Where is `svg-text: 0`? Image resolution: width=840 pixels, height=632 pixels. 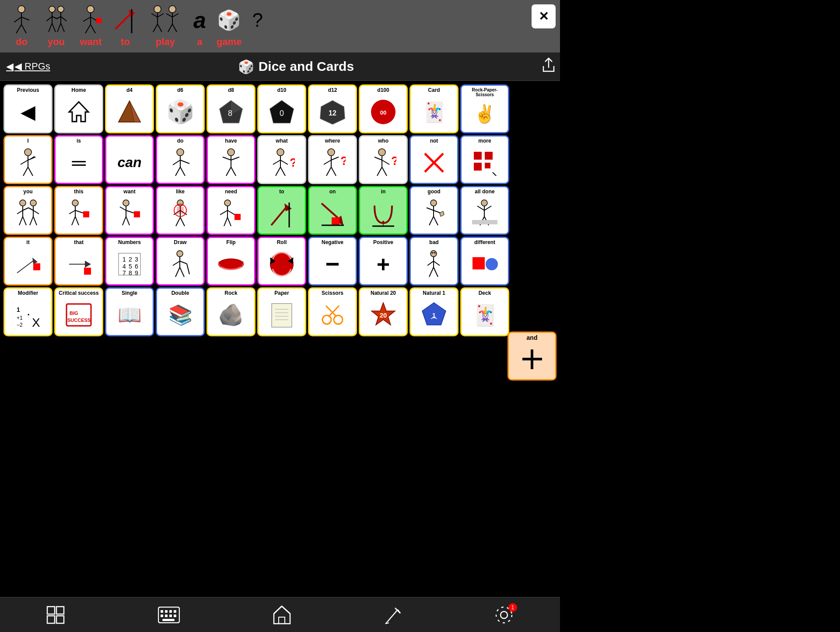 svg-text: 0 is located at coordinates (282, 113).